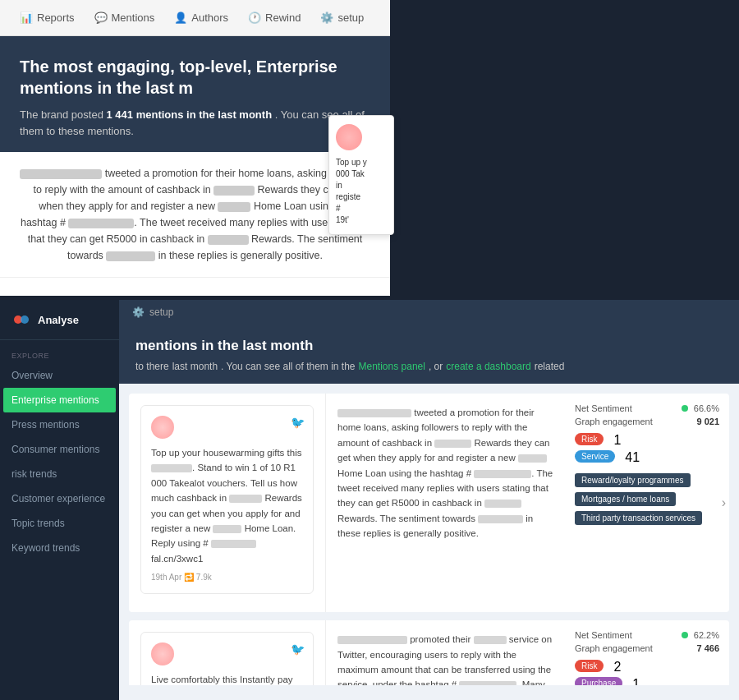 This screenshot has width=739, height=700. I want to click on subtitle-in-the: . You can see all of them in the, so click(287, 366).